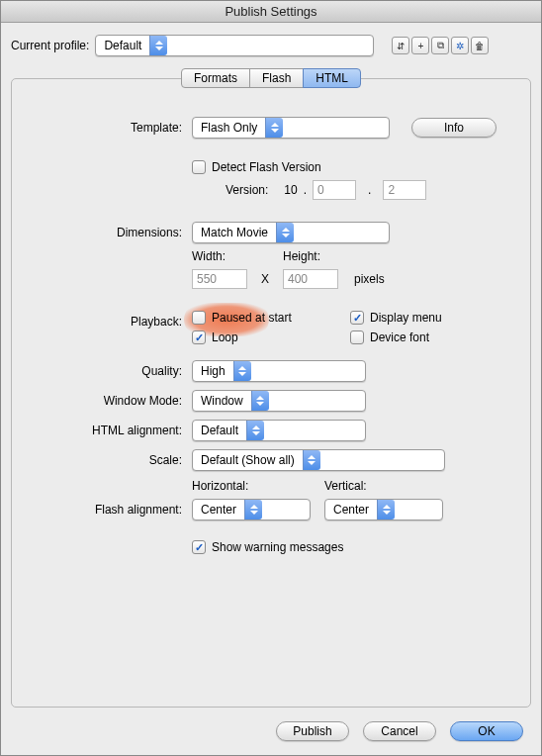  Describe the element at coordinates (216, 78) in the screenshot. I see `tab-formats: Formats` at that location.